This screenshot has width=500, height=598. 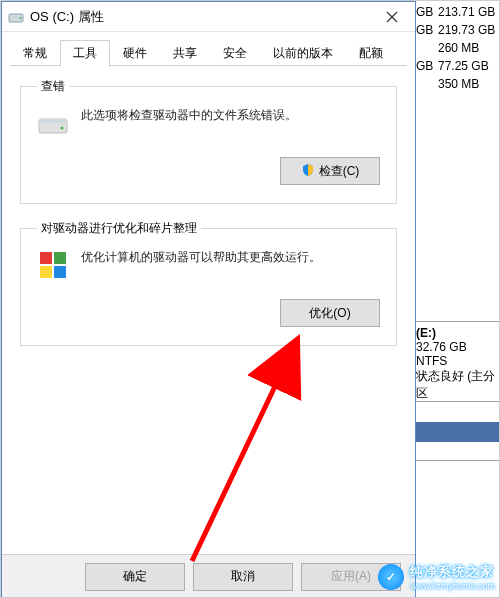 I want to click on optimize-button: 优化(O), so click(x=330, y=313).